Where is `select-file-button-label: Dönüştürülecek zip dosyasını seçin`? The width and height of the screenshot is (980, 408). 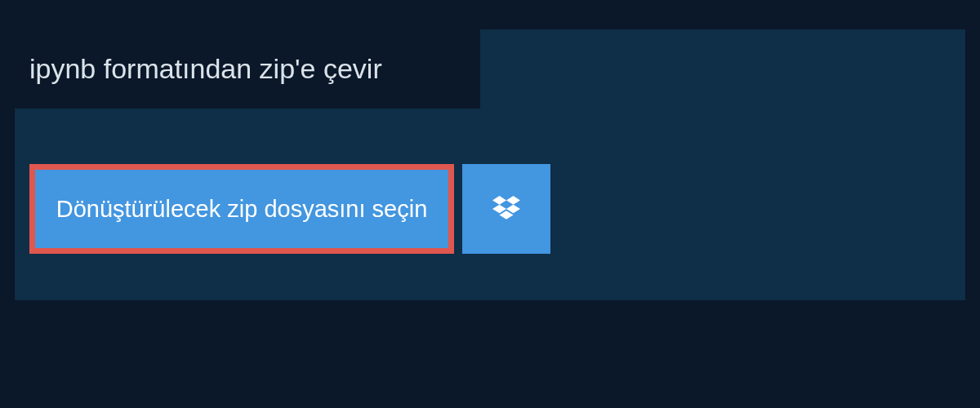
select-file-button-label: Dönüştürülecek zip dosyasını seçin is located at coordinates (242, 209).